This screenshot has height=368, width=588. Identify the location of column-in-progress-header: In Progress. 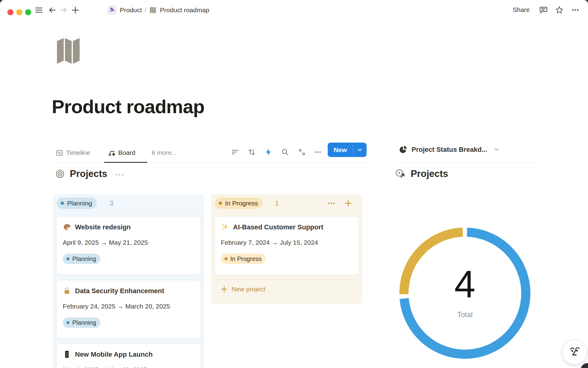
(239, 203).